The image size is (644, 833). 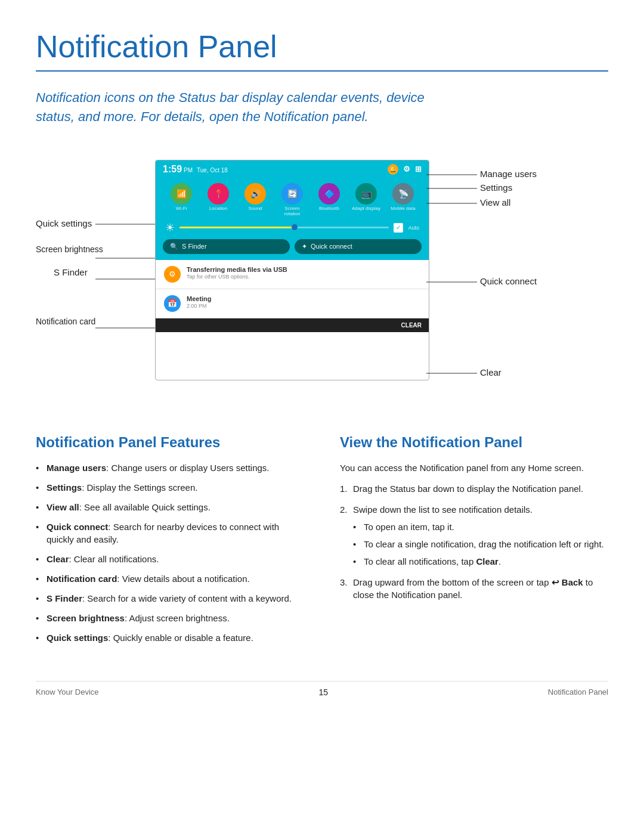 What do you see at coordinates (284, 228) in the screenshot?
I see `brightness-bar` at bounding box center [284, 228].